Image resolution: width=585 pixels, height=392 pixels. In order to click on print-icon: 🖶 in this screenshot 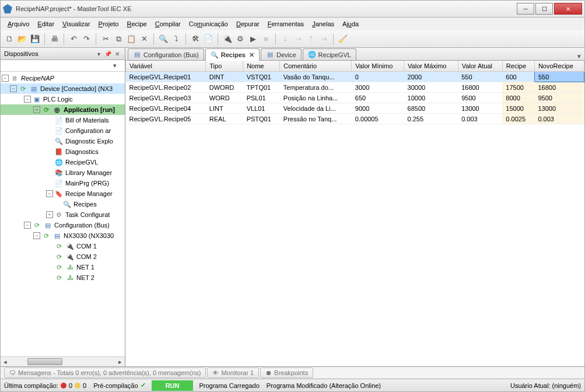, I will do `click(54, 39)`.